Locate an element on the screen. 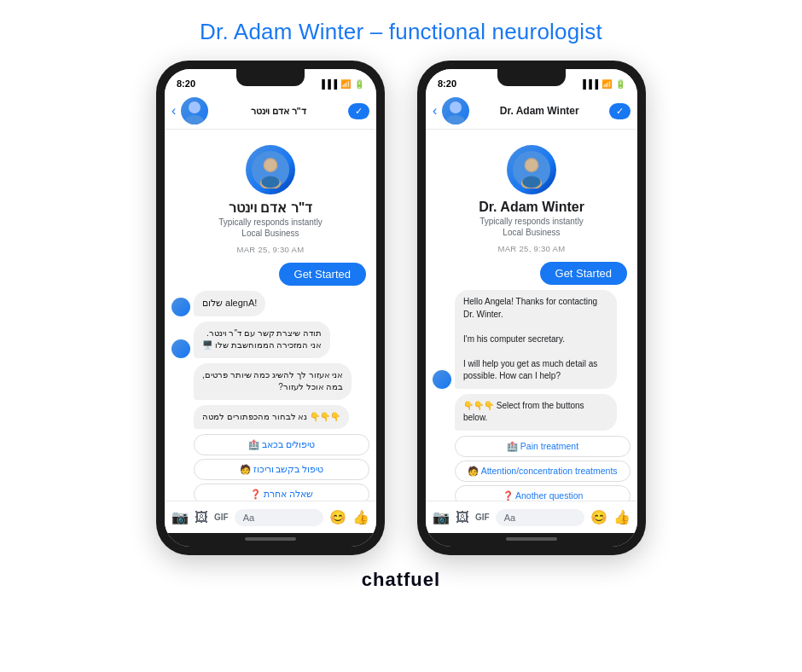  header-left: ‹ ד"ר אדם וינטר ✓ is located at coordinates (270, 111).